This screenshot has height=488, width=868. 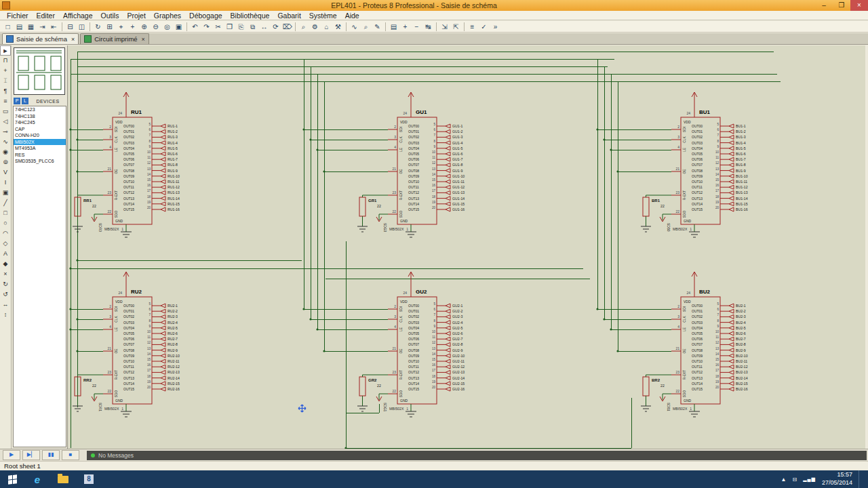 What do you see at coordinates (39, 148) in the screenshot?
I see `device-item-mt4953a: MT4953A` at bounding box center [39, 148].